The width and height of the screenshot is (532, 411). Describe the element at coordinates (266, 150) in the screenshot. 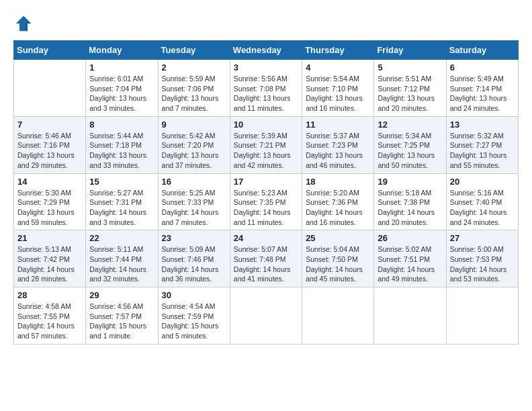

I see `day-info: Sunrise: 5:39 AMSunset: 7:21 PMDaylight:…` at that location.